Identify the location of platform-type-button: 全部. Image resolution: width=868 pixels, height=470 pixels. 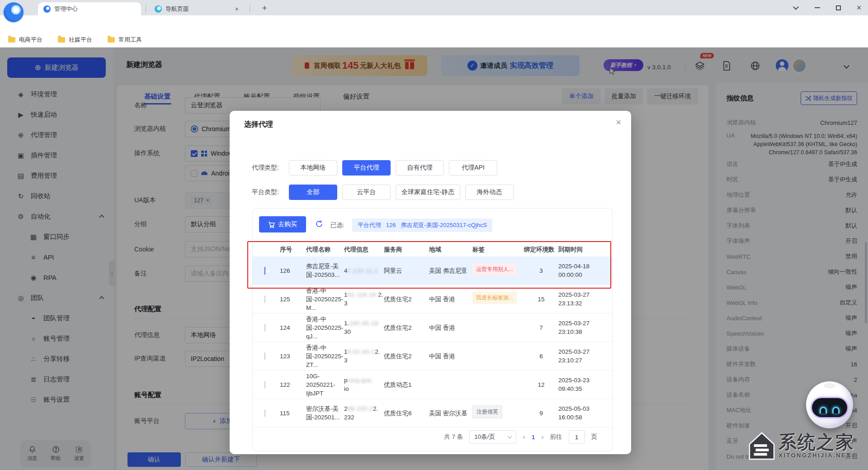
(313, 192).